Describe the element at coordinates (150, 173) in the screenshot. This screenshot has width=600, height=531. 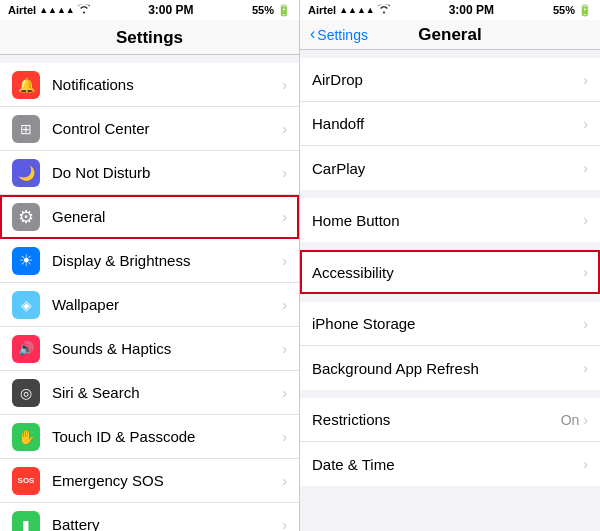
I see `left-item-do-not-disturb: 🌙 Do Not Disturb ›` at that location.